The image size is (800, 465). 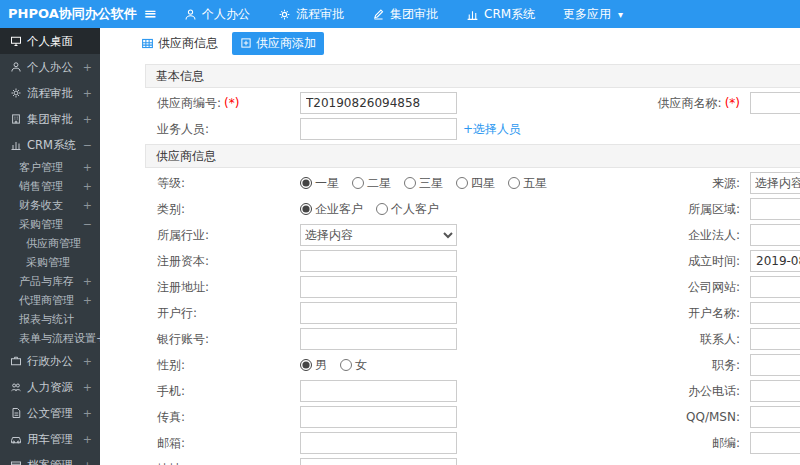 What do you see at coordinates (16, 439) in the screenshot?
I see `car-icon` at bounding box center [16, 439].